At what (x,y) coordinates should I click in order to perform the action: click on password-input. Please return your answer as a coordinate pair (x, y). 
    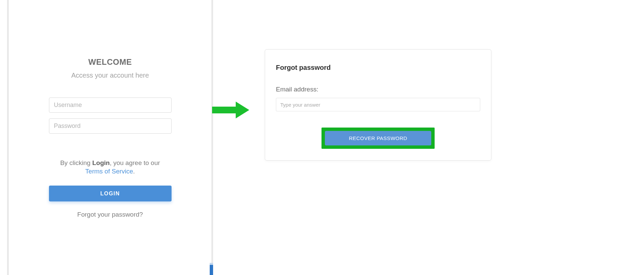
    Looking at the image, I should click on (110, 126).